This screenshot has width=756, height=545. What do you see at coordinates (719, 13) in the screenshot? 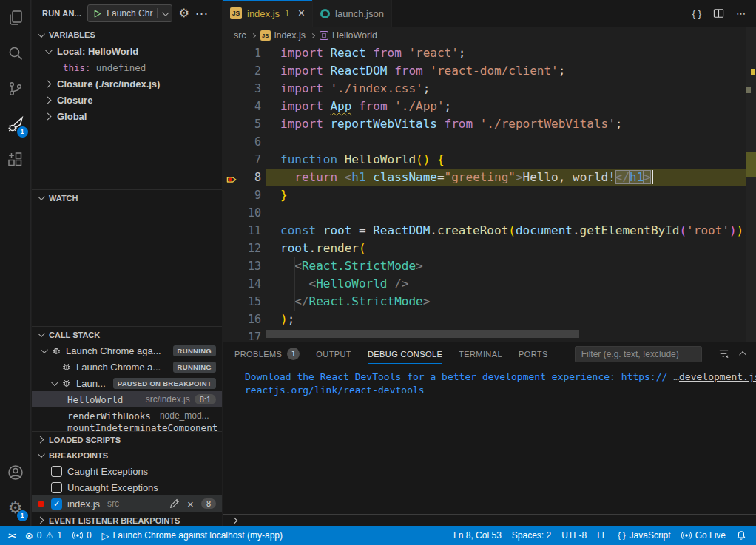
I see `split-editor-icon` at bounding box center [719, 13].